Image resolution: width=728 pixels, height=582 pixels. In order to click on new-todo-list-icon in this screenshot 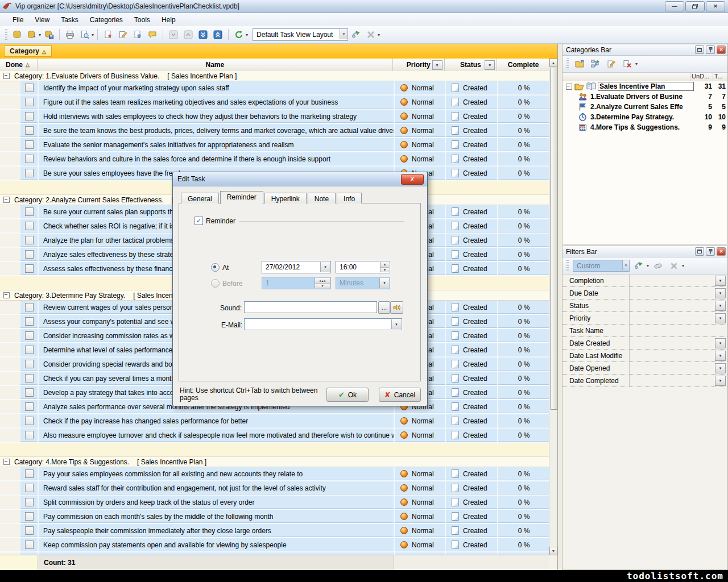, I will do `click(580, 64)`.